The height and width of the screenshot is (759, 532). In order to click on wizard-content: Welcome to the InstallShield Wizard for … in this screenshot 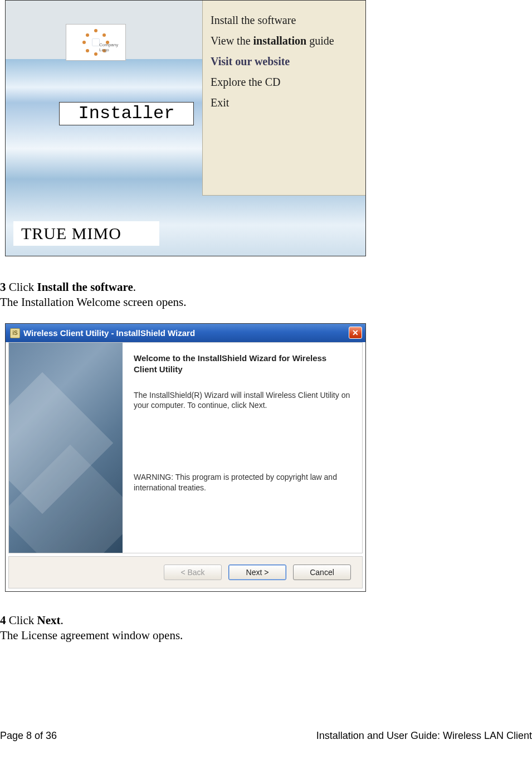, I will do `click(242, 448)`.